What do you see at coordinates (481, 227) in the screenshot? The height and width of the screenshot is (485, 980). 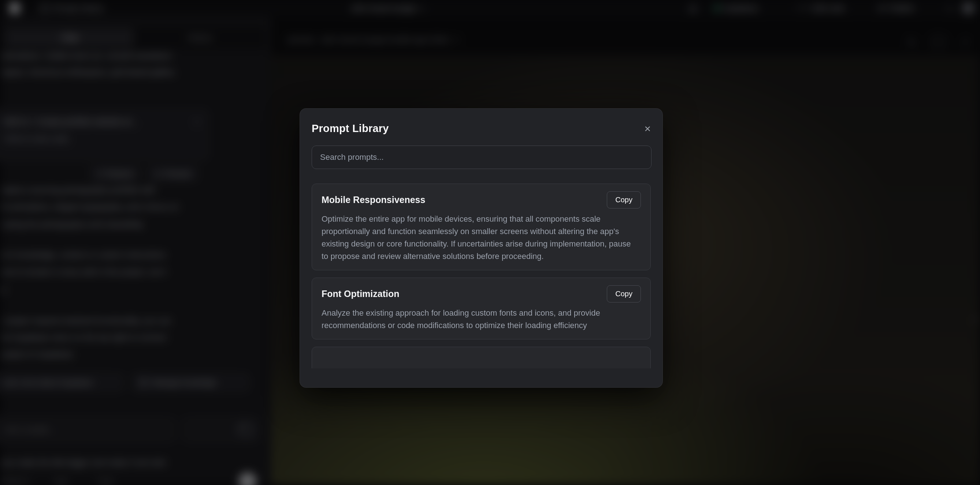 I see `prompt-card-mobile-responsiveness: Mobile Responsiveness Copy Optimize the …` at bounding box center [481, 227].